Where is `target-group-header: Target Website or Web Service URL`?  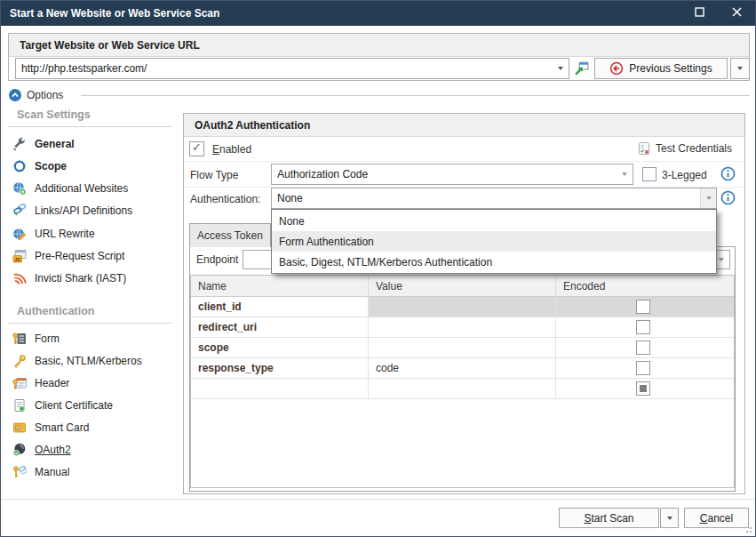
target-group-header: Target Website or Web Service URL is located at coordinates (378, 45).